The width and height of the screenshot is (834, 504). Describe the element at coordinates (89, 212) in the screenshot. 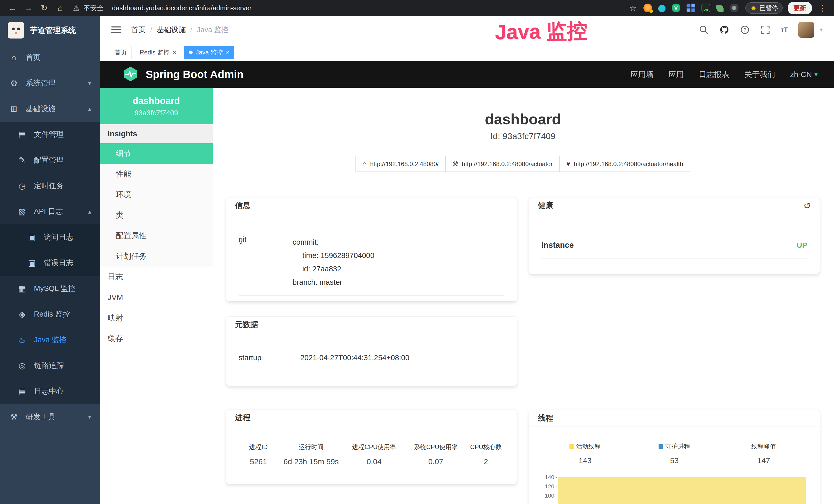

I see `chevron-up-icon: ▴` at that location.